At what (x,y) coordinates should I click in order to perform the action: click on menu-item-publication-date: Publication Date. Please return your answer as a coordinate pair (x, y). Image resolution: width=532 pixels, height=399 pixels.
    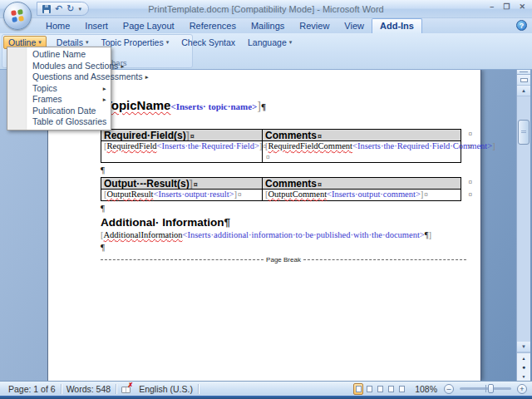
    Looking at the image, I should click on (59, 111).